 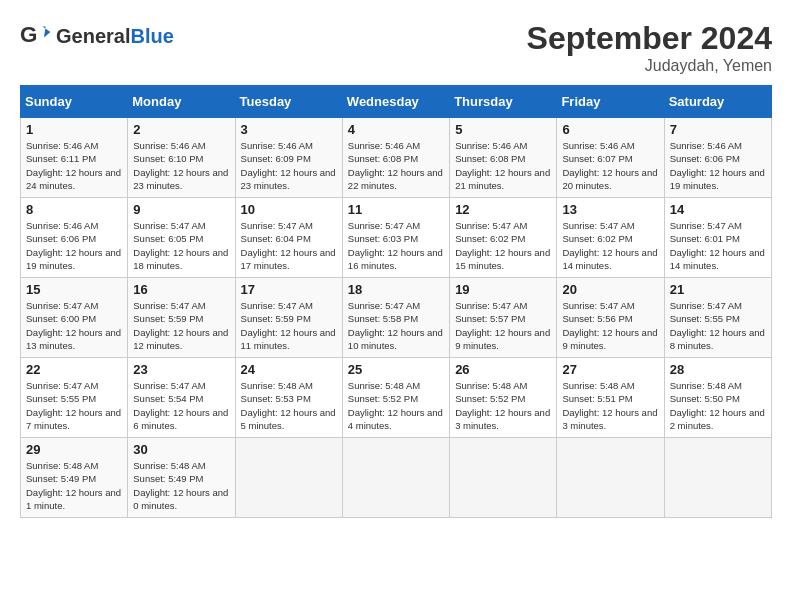 What do you see at coordinates (396, 238) in the screenshot?
I see `calendar-week-row: 8 Sunrise: 5:46 AM Sunset: 6:06 PM Dayli…` at bounding box center [396, 238].